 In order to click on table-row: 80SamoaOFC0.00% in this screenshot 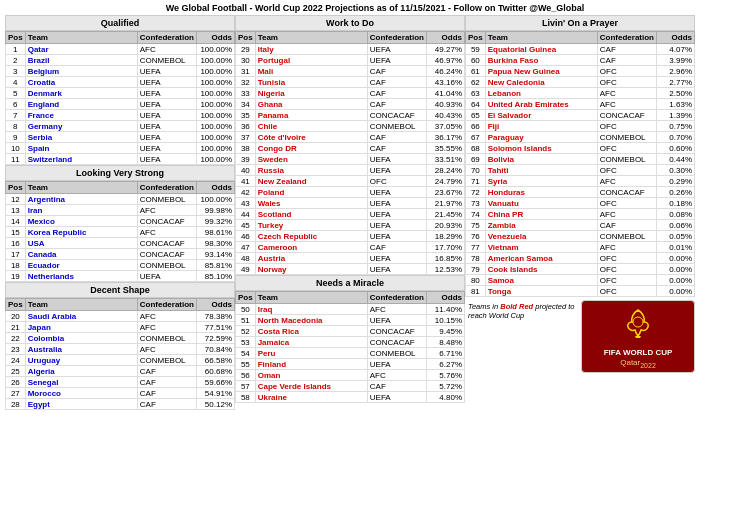, I will do `click(580, 280)`.